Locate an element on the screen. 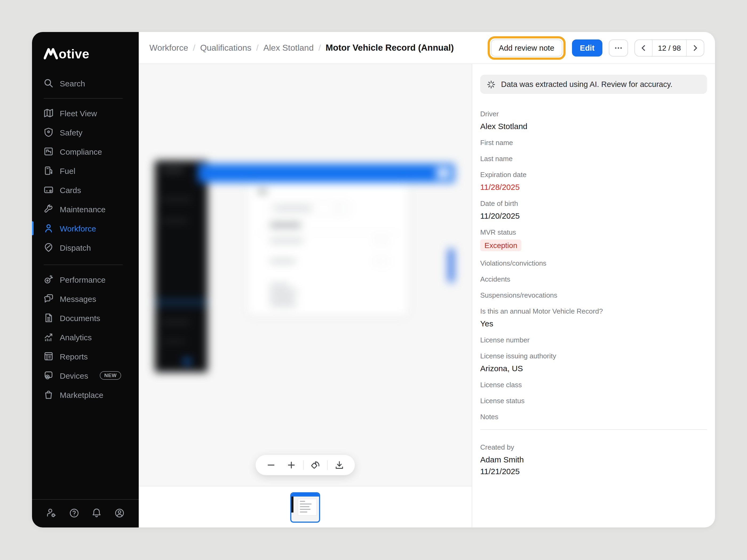  sidebar-item-safety: Safety is located at coordinates (85, 132).